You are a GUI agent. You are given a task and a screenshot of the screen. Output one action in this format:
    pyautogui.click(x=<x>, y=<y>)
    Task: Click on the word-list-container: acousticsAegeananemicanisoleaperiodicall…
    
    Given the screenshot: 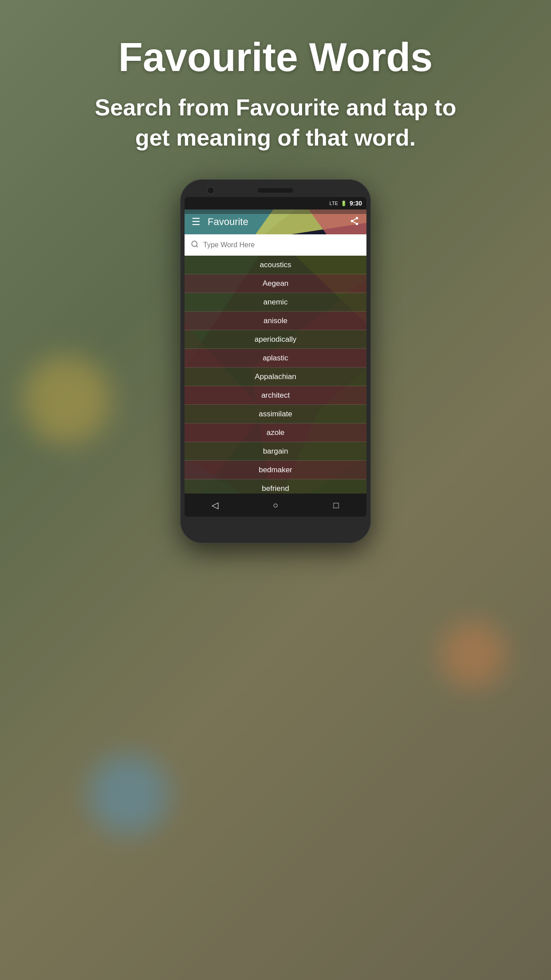 What is the action you would take?
    pyautogui.click(x=276, y=375)
    